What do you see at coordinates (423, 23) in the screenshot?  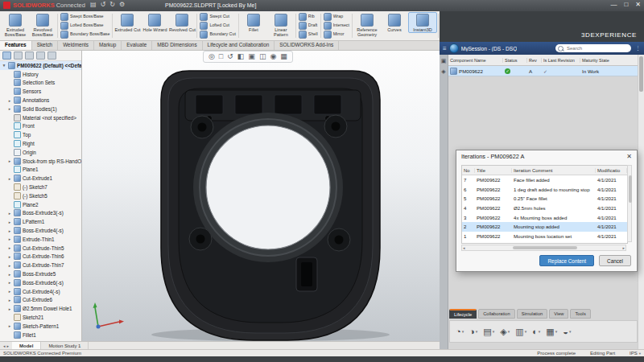 I see `instant3d-button: Instant3D` at bounding box center [423, 23].